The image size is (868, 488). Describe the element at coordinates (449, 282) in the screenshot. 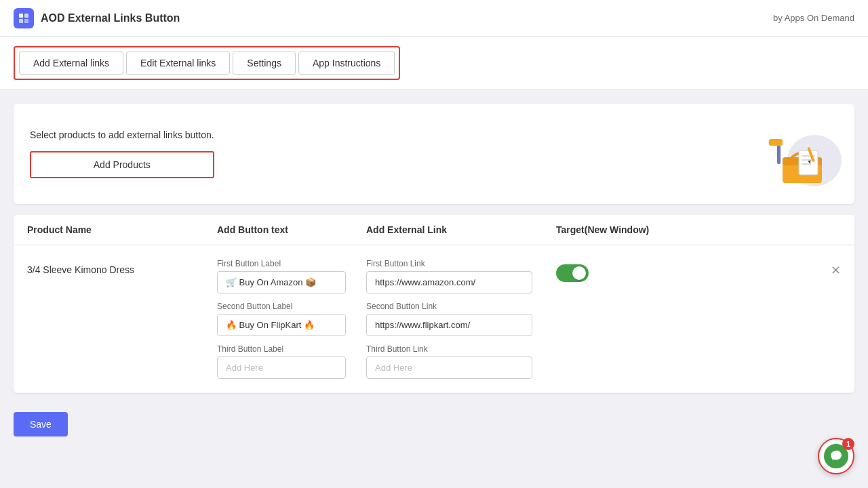

I see `link1-input` at that location.